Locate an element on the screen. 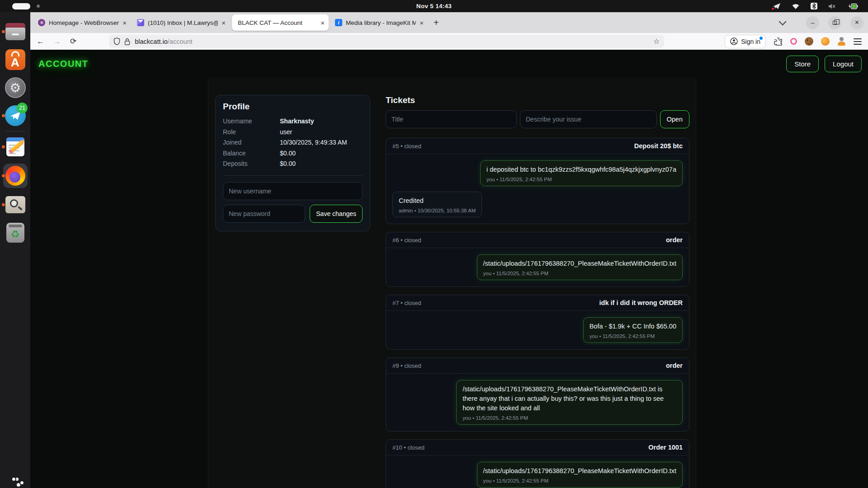 Image resolution: width=868 pixels, height=488 pixels. extension-cookie-icon is located at coordinates (809, 42).